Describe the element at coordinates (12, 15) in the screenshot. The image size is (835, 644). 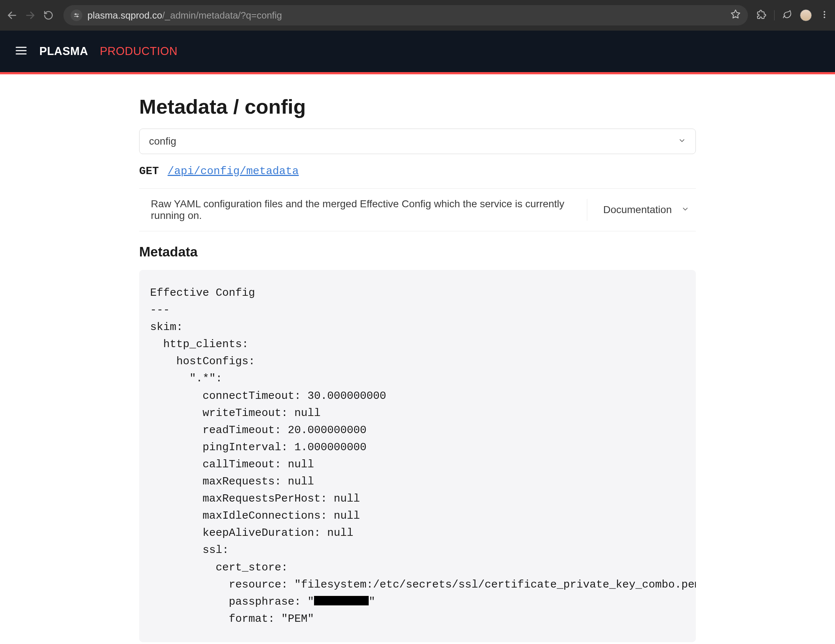
I see `back-button` at that location.